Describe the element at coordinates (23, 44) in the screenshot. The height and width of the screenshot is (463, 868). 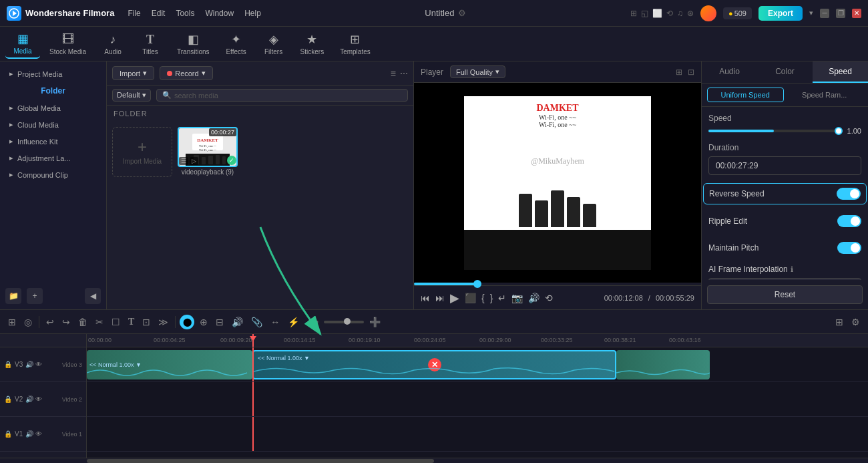
I see `tool-media: ▦ Media` at that location.